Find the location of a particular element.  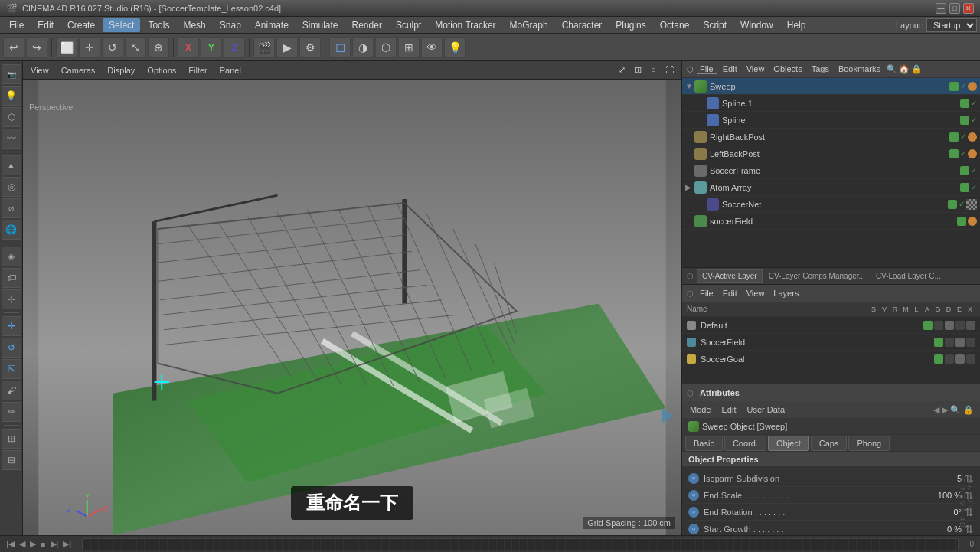

menu-simulate: Simulate is located at coordinates (320, 25).